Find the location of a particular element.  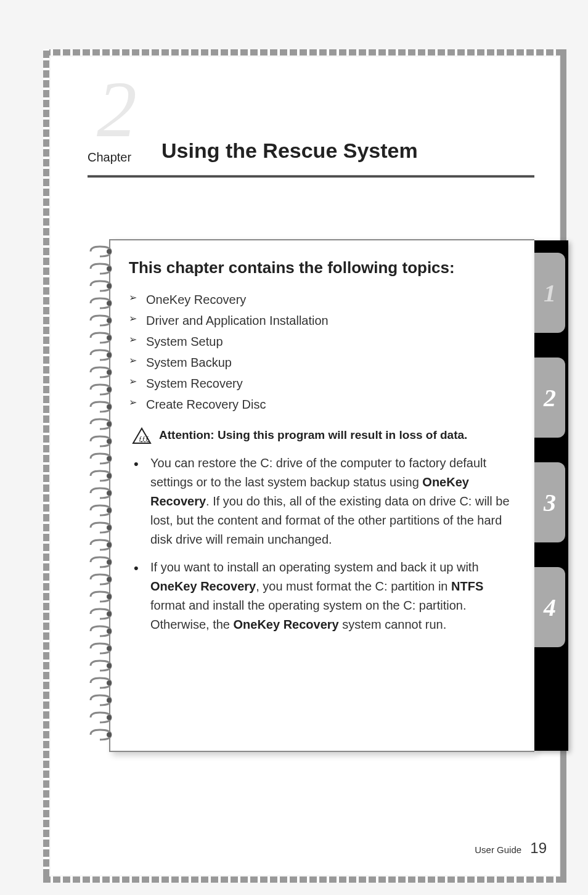

chapter-label: Chapter is located at coordinates (110, 158).